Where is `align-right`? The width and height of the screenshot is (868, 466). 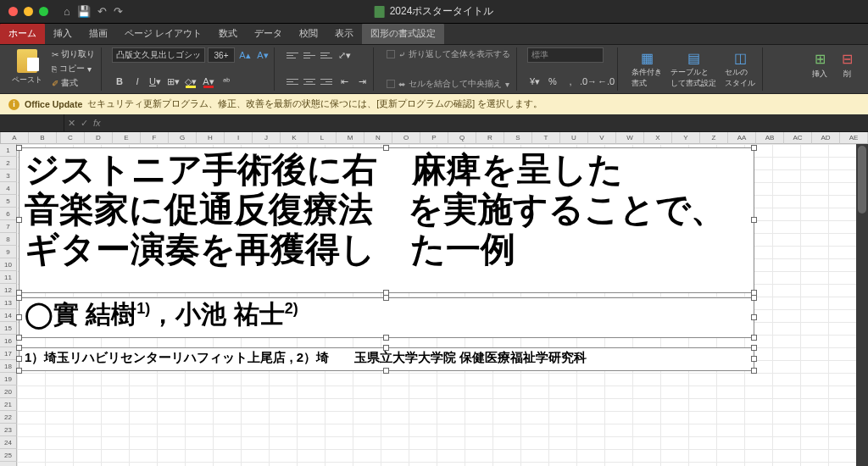 align-right is located at coordinates (326, 81).